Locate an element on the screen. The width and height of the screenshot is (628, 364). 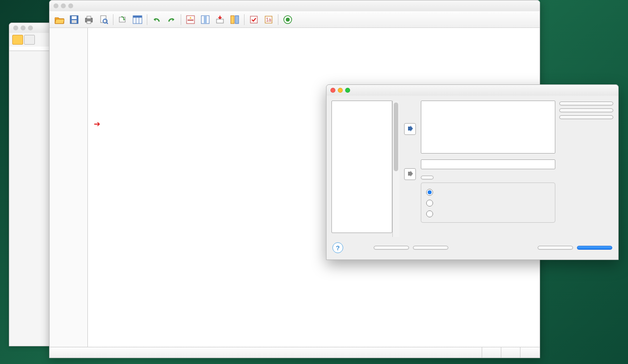
help-icon: ? is located at coordinates (338, 248).